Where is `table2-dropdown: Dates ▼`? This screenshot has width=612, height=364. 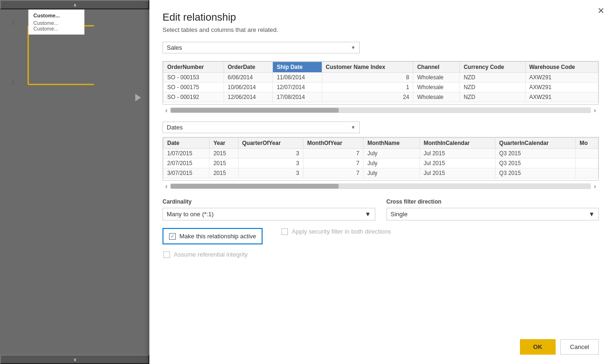 table2-dropdown: Dates ▼ is located at coordinates (261, 128).